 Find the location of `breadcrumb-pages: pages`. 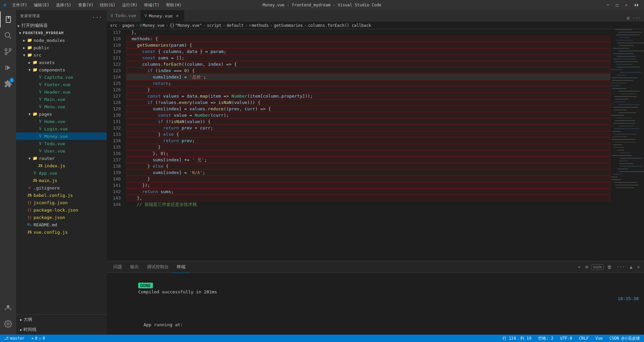

breadcrumb-pages: pages is located at coordinates (128, 25).